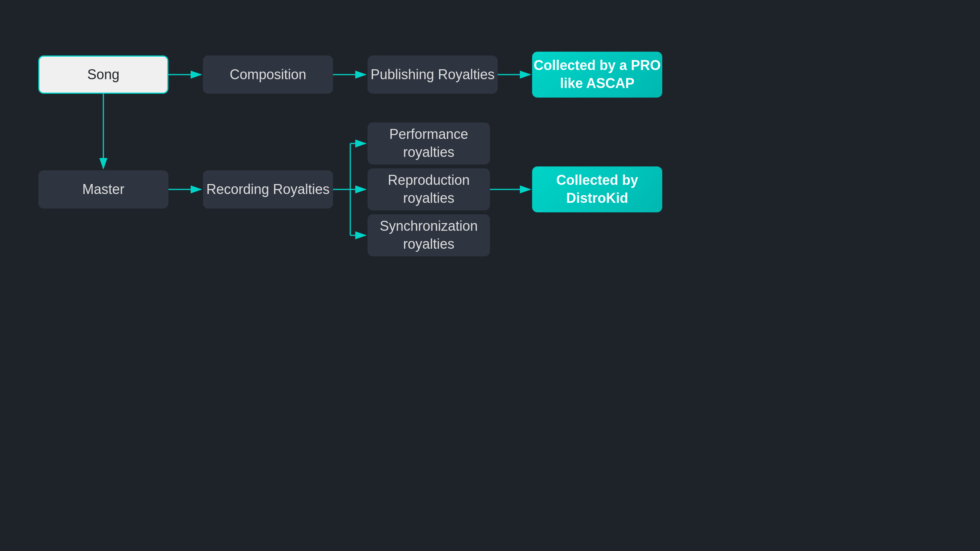  I want to click on node-master-label: Master, so click(103, 190).